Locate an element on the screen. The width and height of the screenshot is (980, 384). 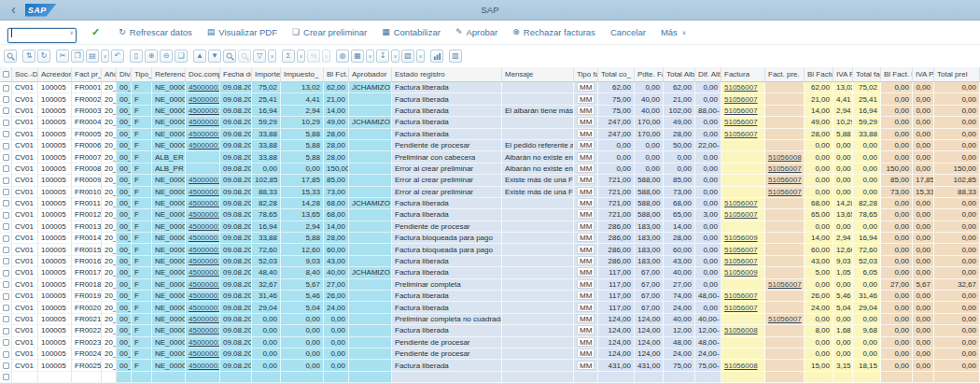
mas-button: Más∨ is located at coordinates (674, 32).